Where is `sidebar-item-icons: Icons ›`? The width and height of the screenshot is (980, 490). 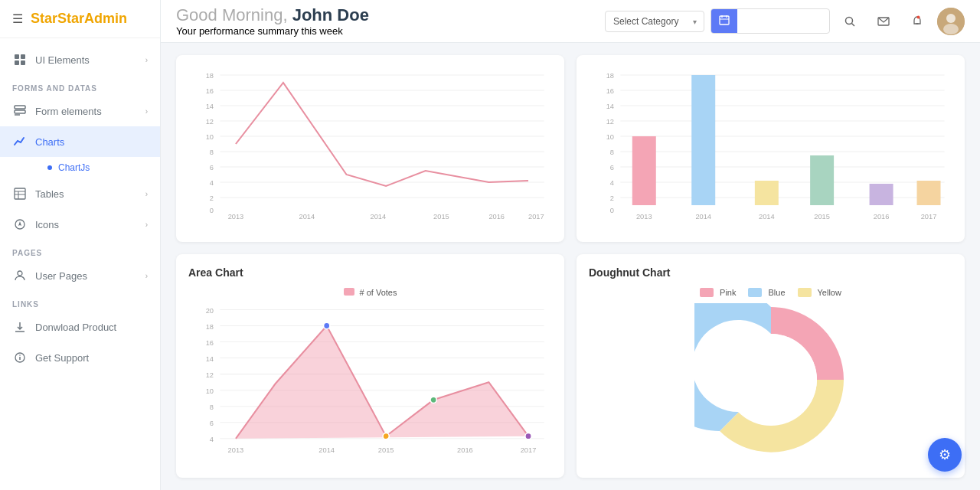
sidebar-item-icons: Icons › is located at coordinates (80, 224).